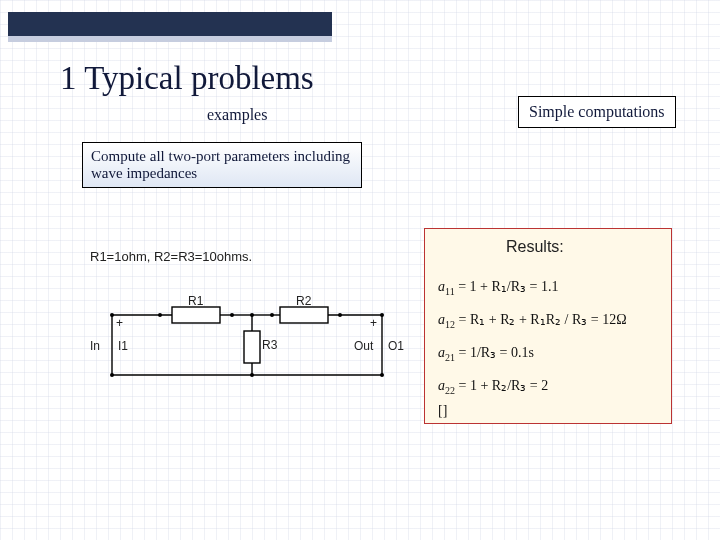  I want to click on r2-label: R2, so click(304, 302).